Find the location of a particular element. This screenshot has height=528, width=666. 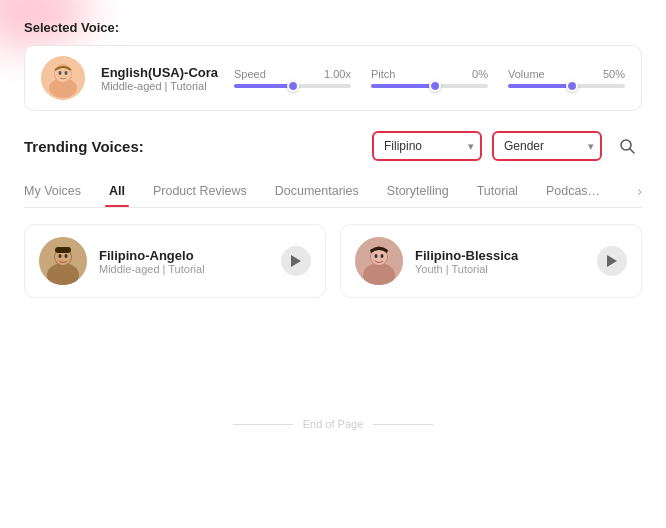

selected-voice-avatar is located at coordinates (63, 78).